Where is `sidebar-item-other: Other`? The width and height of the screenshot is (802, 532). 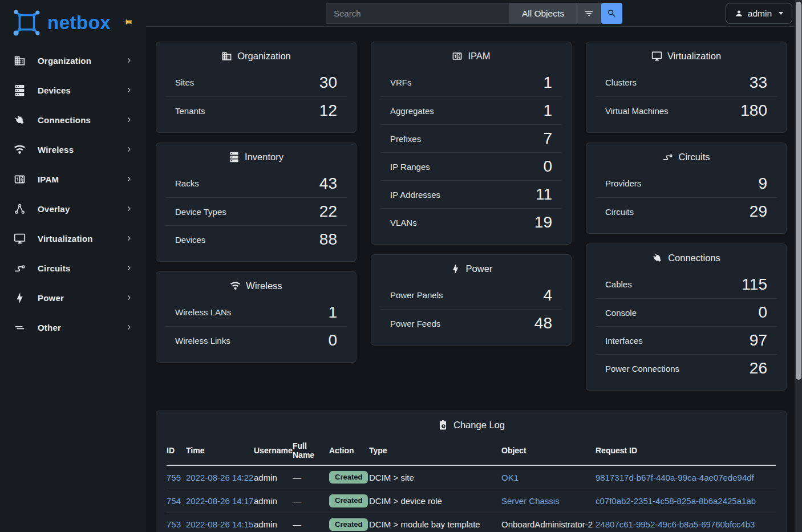
sidebar-item-other: Other is located at coordinates (73, 327).